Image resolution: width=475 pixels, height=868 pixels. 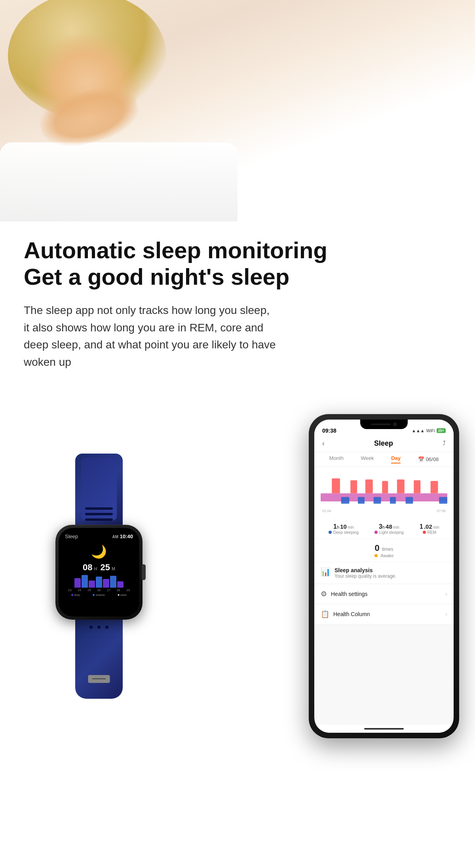 I want to click on notch-speaker, so click(x=381, y=424).